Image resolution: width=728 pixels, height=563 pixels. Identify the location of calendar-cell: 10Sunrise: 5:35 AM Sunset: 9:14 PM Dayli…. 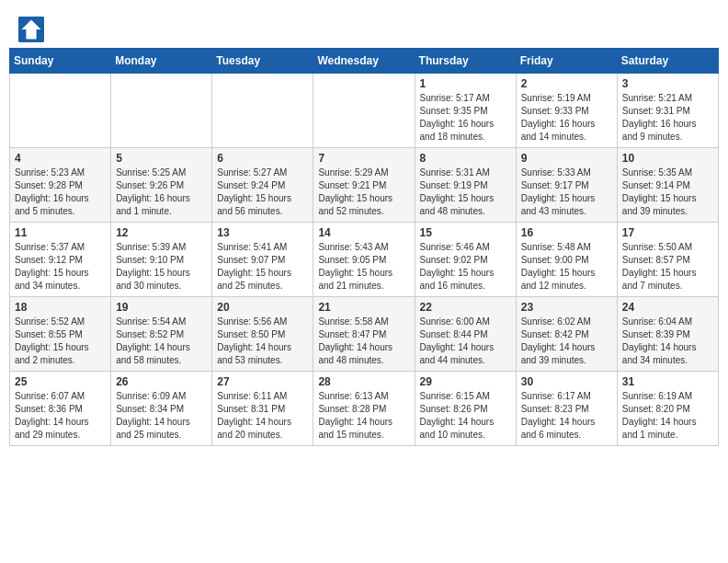
(667, 186).